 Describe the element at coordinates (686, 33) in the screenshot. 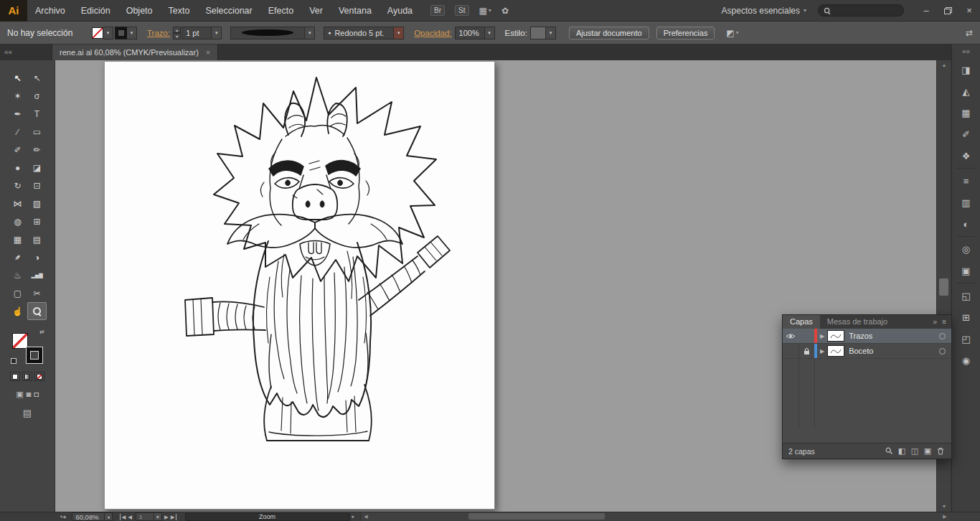

I see `preferences-button: Preferencias` at that location.